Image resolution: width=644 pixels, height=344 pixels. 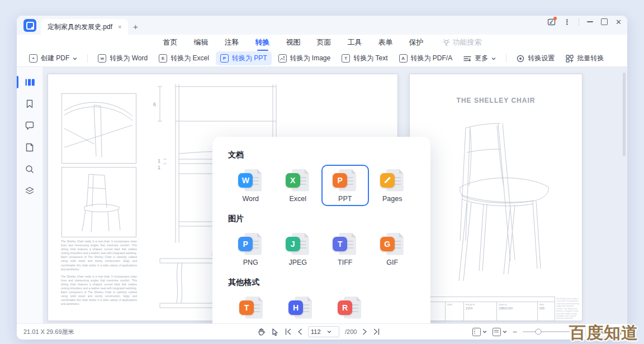 What do you see at coordinates (159, 168) in the screenshot?
I see `dim-seat-b: 1` at bounding box center [159, 168].